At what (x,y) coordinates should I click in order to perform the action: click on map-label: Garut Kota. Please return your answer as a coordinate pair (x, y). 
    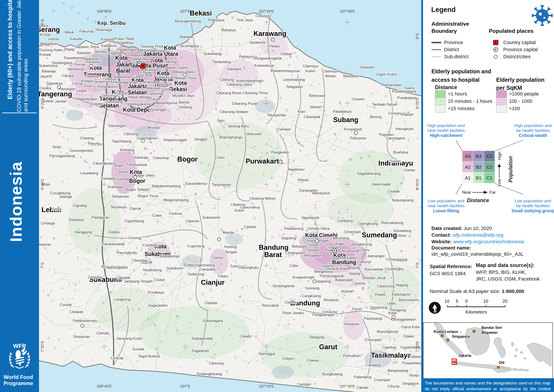
    Looking at the image, I should click on (410, 327).